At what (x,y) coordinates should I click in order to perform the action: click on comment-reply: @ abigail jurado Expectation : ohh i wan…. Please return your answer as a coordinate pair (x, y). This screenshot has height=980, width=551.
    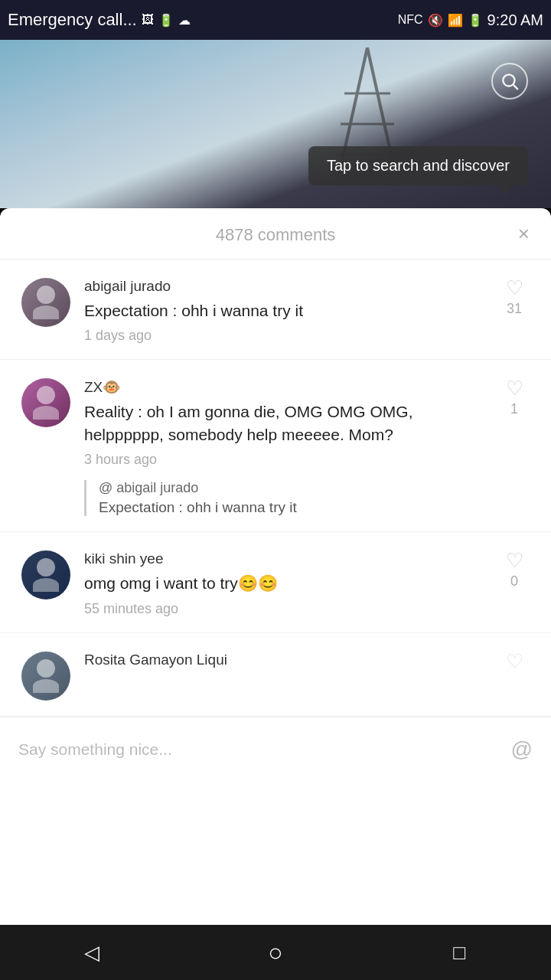
    Looking at the image, I should click on (285, 498).